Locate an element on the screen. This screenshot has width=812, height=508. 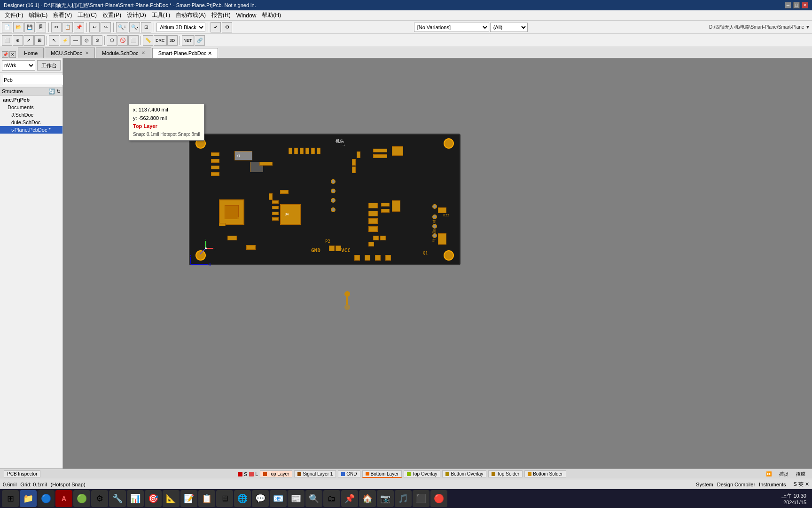
tb-polygon: ⬡ is located at coordinates (112, 40).